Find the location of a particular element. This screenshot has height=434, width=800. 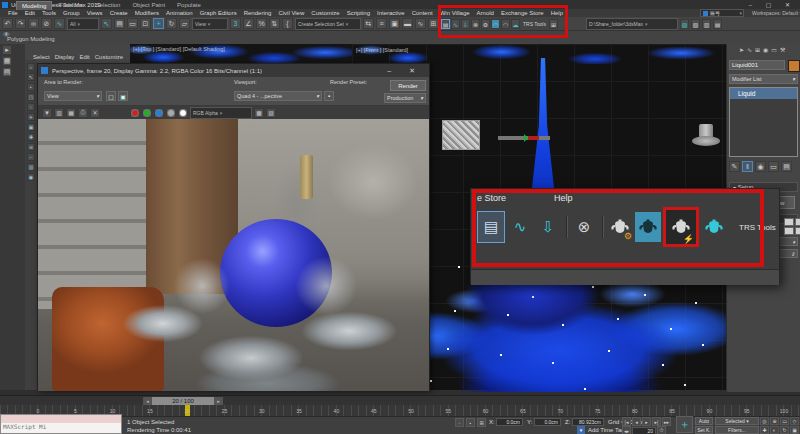

named-selection-set-dropdown: Create Selection Set▾ is located at coordinates (328, 24).